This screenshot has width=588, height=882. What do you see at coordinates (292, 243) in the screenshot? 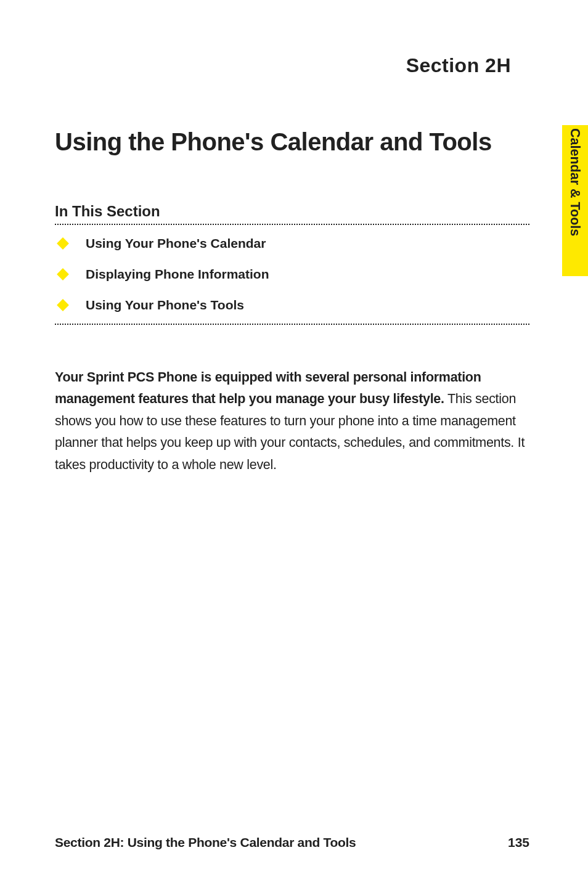
I see `list-item: Using Your Phone's Calendar` at bounding box center [292, 243].